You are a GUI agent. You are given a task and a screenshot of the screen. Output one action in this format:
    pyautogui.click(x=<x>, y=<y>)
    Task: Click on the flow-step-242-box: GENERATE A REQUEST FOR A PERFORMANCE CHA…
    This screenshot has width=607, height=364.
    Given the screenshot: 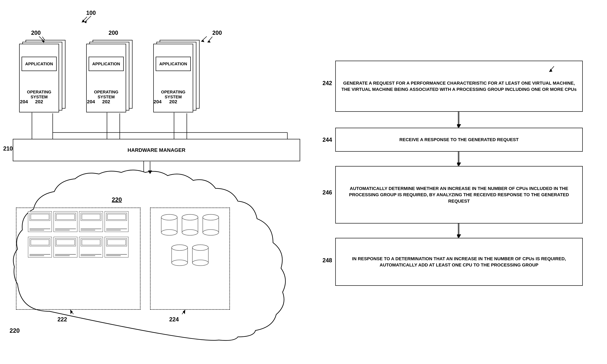 What is the action you would take?
    pyautogui.click(x=459, y=86)
    